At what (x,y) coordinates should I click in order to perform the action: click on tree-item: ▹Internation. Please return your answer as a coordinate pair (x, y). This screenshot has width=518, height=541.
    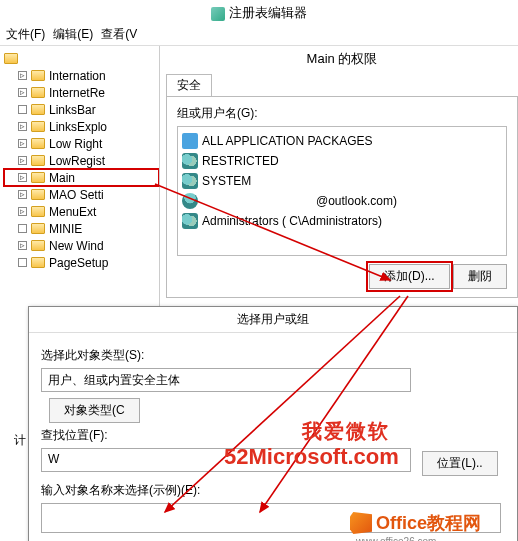
    Looking at the image, I should click on (82, 76).